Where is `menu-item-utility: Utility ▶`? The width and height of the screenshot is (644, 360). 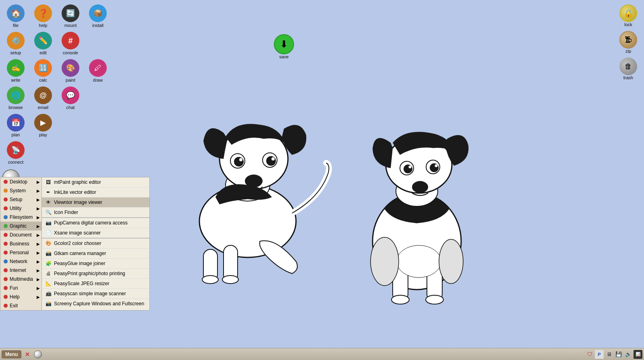 menu-item-utility: Utility ▶ is located at coordinates (21, 208).